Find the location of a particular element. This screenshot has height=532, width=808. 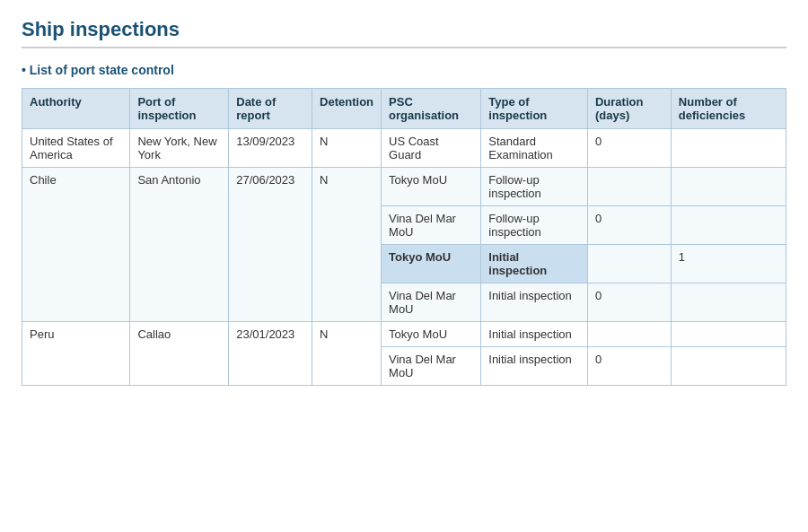

table-row: PeruCallao23/01/2023NTokyo MoUInitial in… is located at coordinates (404, 335).